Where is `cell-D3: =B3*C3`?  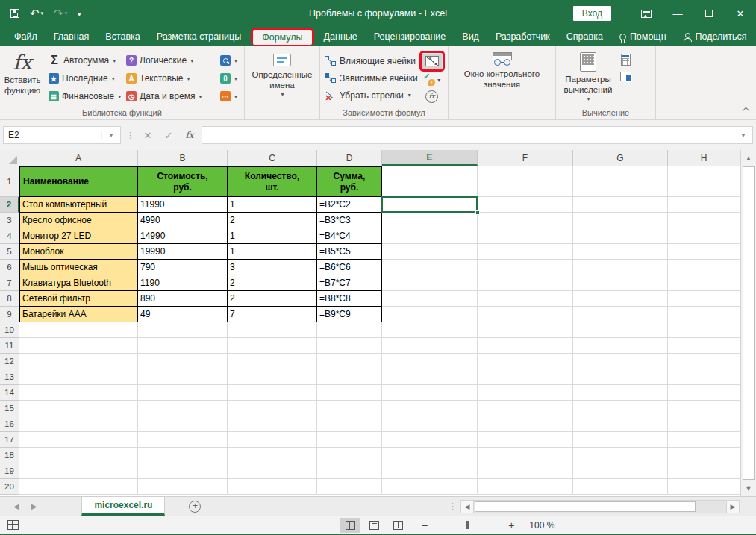 cell-D3: =B3*C3 is located at coordinates (349, 221).